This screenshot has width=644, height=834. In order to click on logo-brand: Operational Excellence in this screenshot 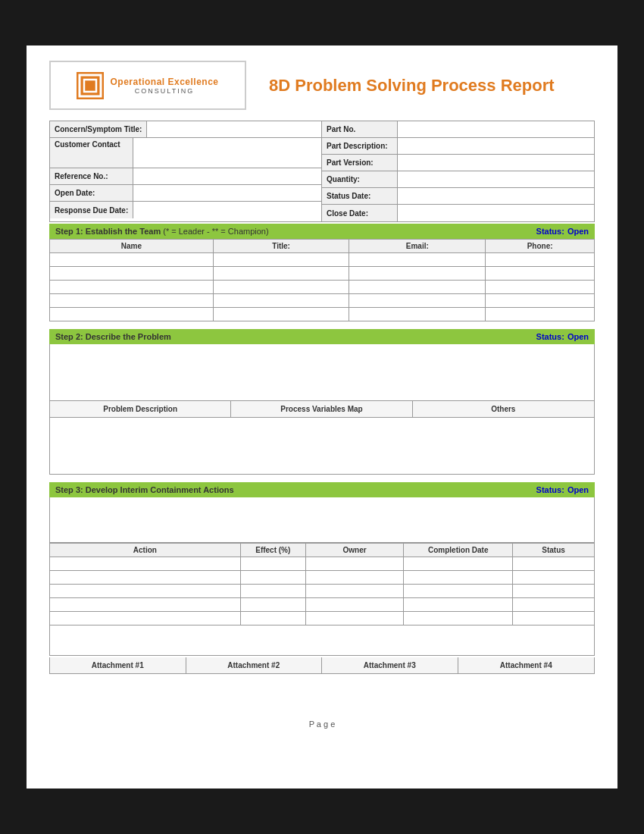, I will do `click(164, 82)`.